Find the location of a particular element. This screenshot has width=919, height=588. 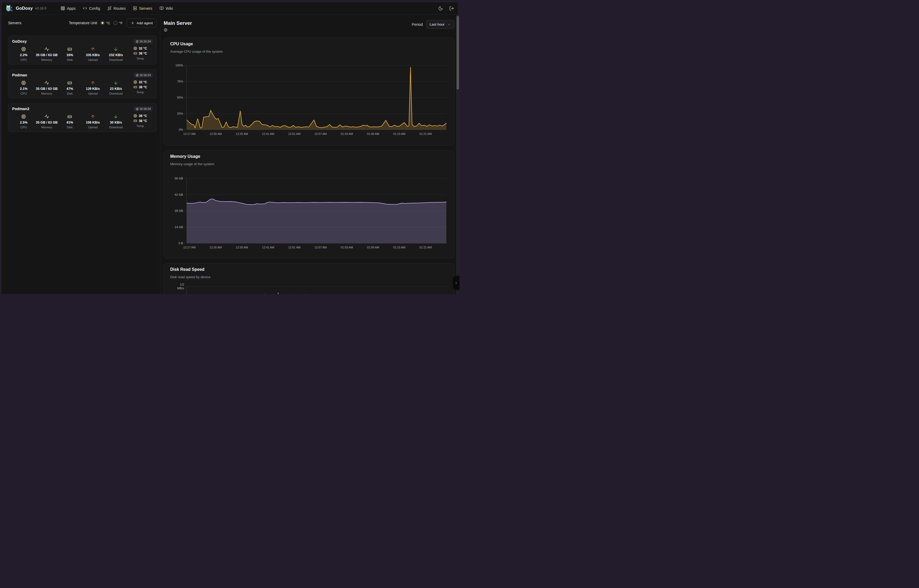

celsius-label: °C is located at coordinates (108, 23).